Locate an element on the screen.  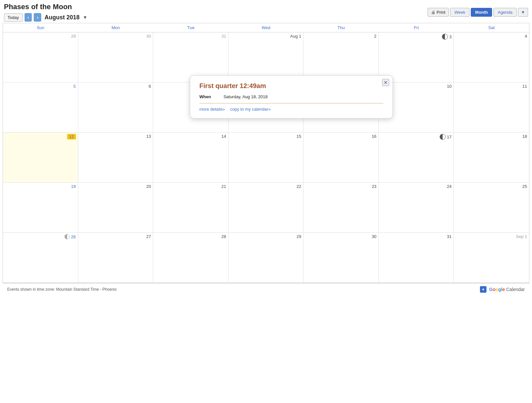
gcal-text: Calendar is located at coordinates (515, 289).